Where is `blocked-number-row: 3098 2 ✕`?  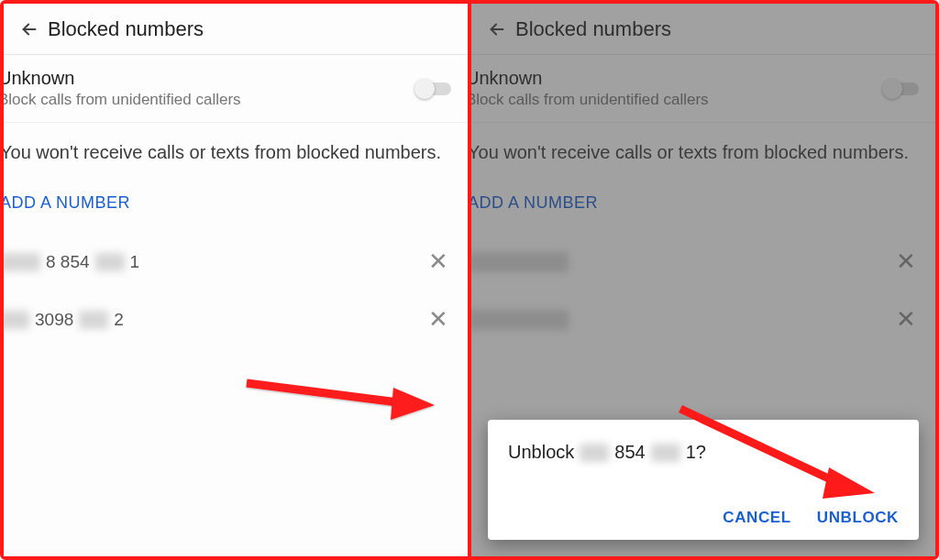 blocked-number-row: 3098 2 ✕ is located at coordinates (236, 319).